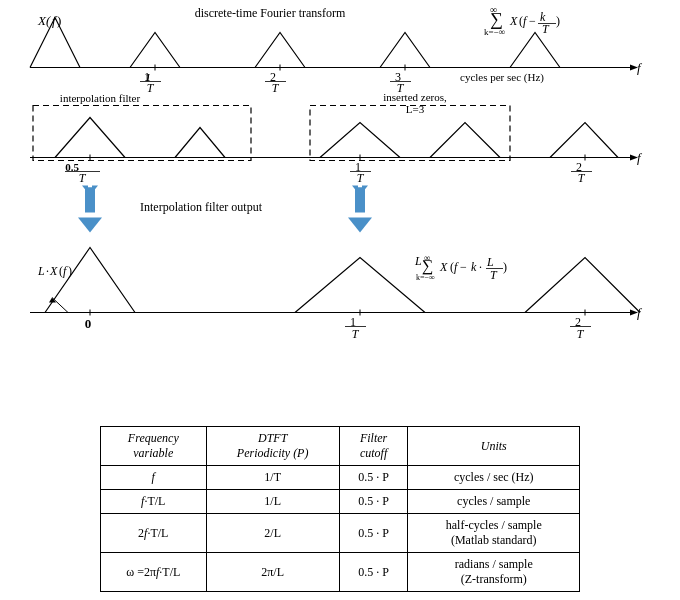 This screenshot has height=600, width=680. Describe the element at coordinates (474, 267) in the screenshot. I see `svg-text: k` at that location.